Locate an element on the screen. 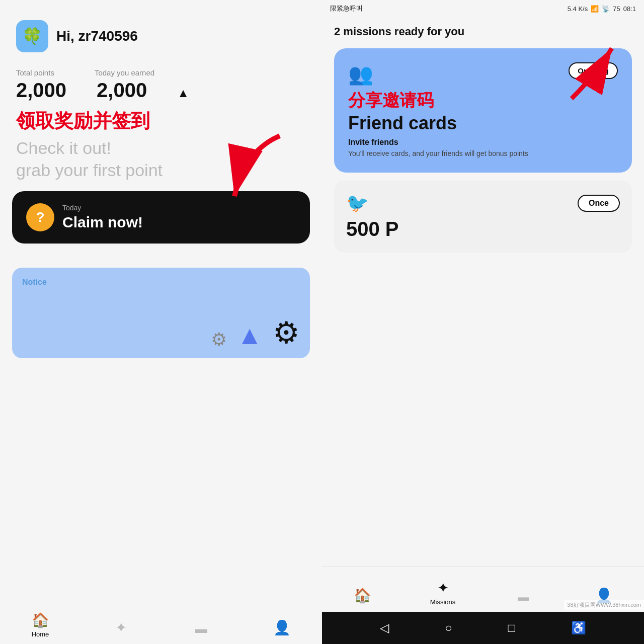  points-section: Total points Today you earned 2,000 2,00… is located at coordinates (161, 87).